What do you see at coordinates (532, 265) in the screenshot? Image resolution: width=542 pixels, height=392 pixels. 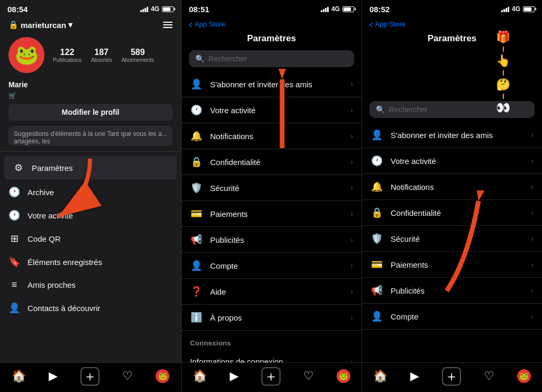 I see `chevron-paiements-right: ›` at bounding box center [532, 265].